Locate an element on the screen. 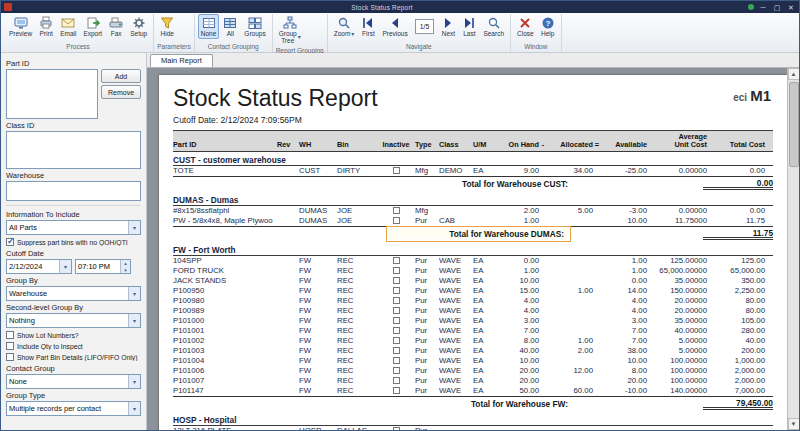 The height and width of the screenshot is (431, 800). cutoff-date-picker: 2/12/2024 ▾ is located at coordinates (39, 266).